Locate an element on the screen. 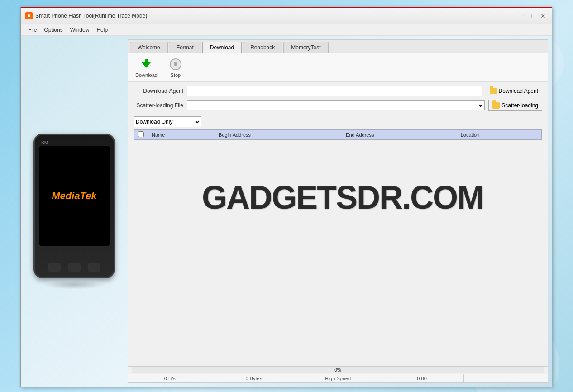  phone-home-btn is located at coordinates (54, 268).